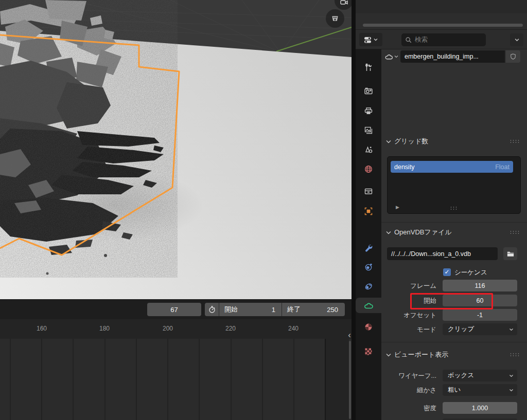 The image size is (527, 420). Describe the element at coordinates (275, 309) in the screenshot. I see `frame-range-group: 開始 1 終了 250` at that location.